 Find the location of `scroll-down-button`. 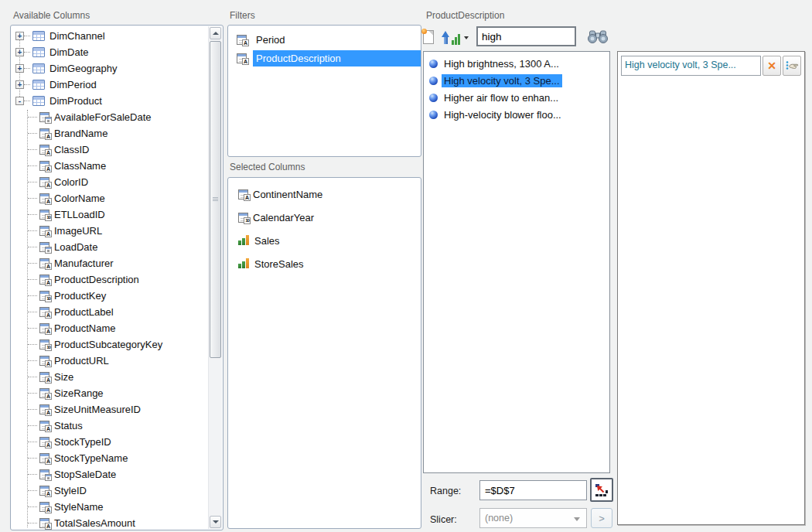

scroll-down-button is located at coordinates (215, 522).